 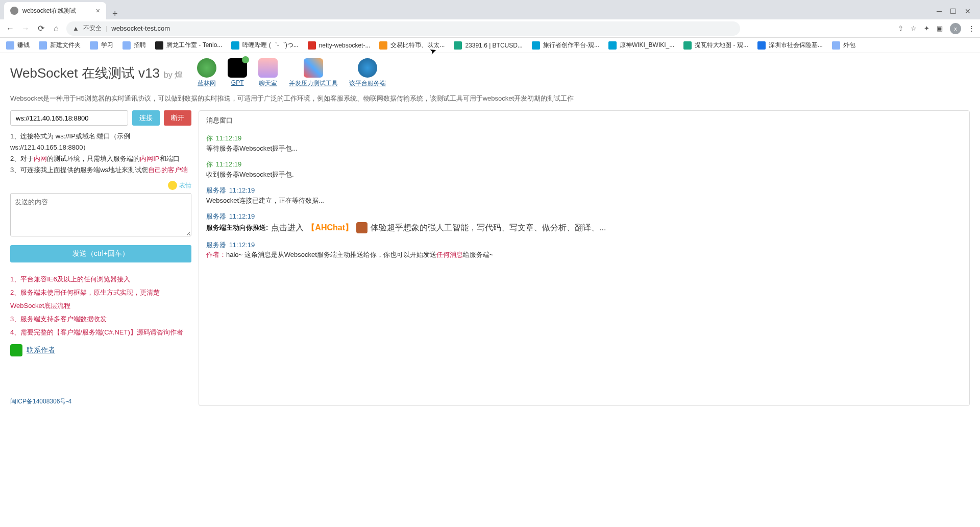 I want to click on window-maximize-icon: ☐, so click(x=953, y=11).